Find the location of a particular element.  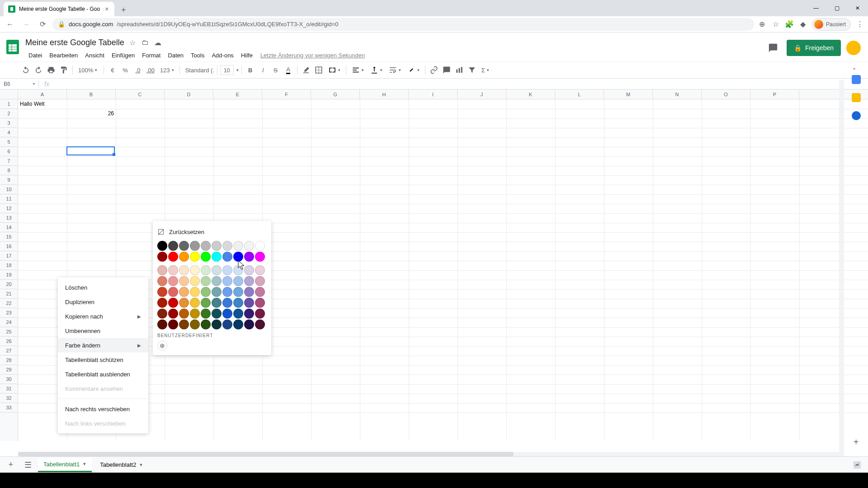

row-header-14: 14 is located at coordinates (9, 228).